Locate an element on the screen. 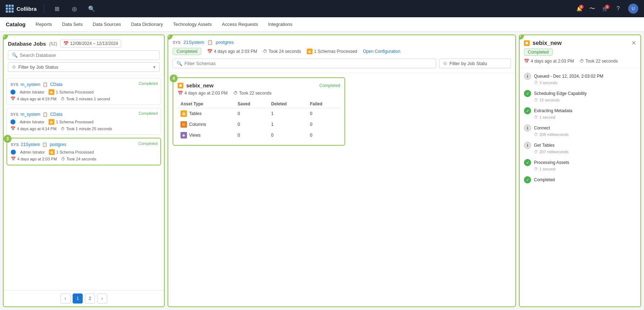 The height and width of the screenshot is (310, 644). nav-reports: Reports is located at coordinates (44, 24).